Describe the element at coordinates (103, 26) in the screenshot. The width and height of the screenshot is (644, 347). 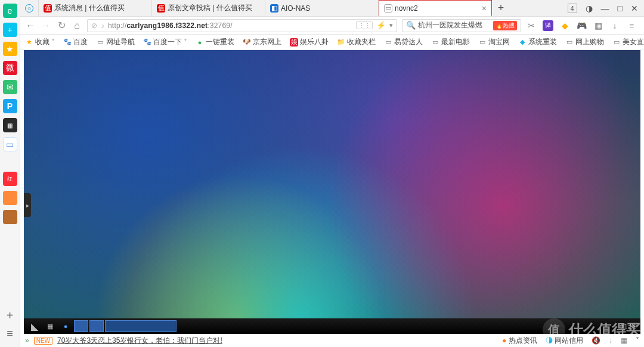
I see `sound-icon: ♪` at that location.